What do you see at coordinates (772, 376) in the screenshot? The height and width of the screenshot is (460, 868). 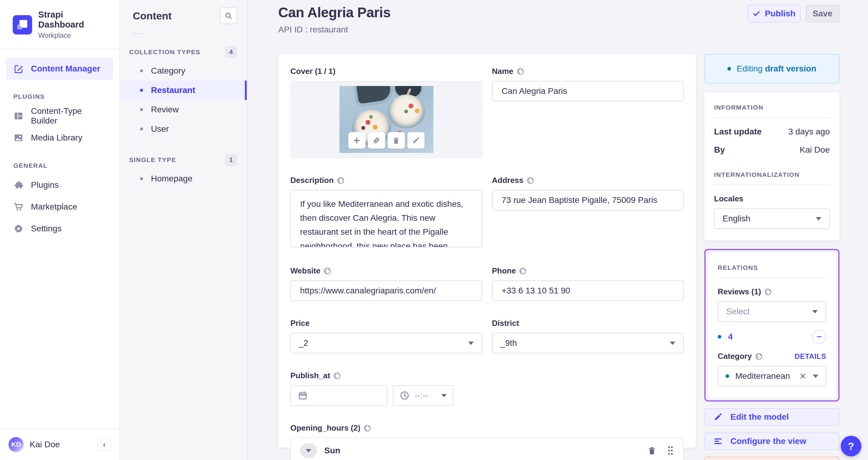 I see `category-relation-chip: Mediterranean` at bounding box center [772, 376].